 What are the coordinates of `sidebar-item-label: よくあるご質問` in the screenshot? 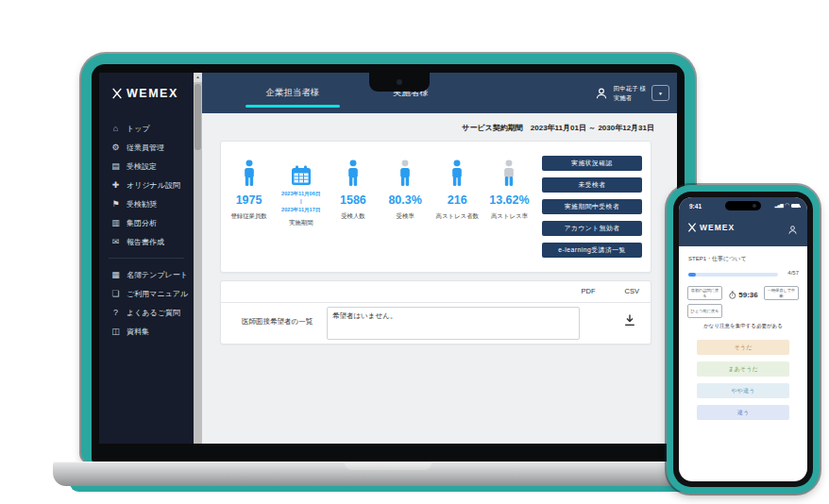 It's located at (153, 313).